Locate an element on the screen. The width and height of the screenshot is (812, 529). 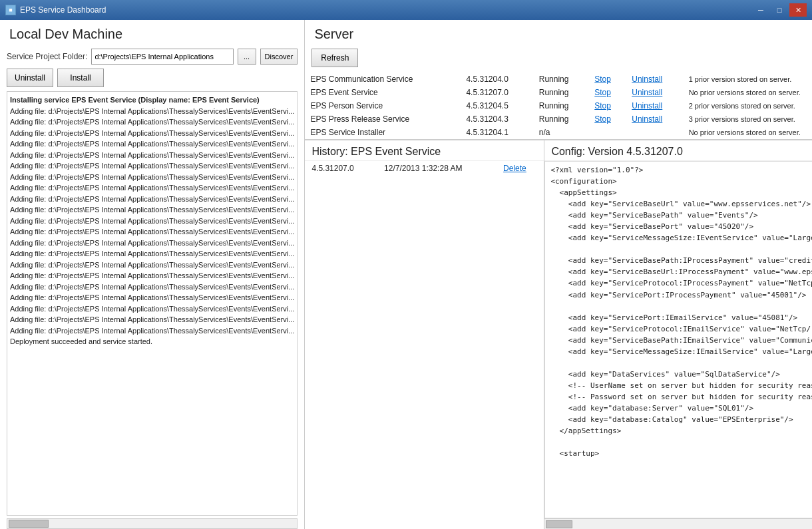
window-title: EPS Service Dashboard is located at coordinates (63, 10).